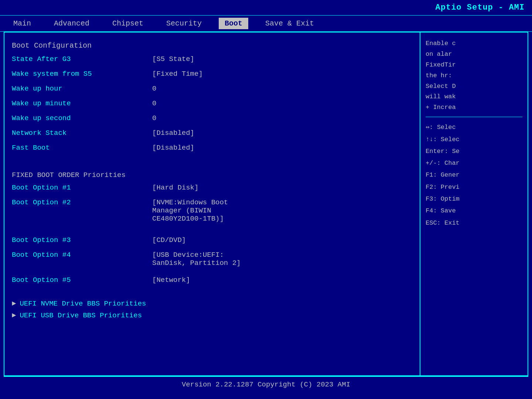 This screenshot has width=532, height=399. What do you see at coordinates (474, 175) in the screenshot?
I see `key-f1: F1: Gener` at bounding box center [474, 175].